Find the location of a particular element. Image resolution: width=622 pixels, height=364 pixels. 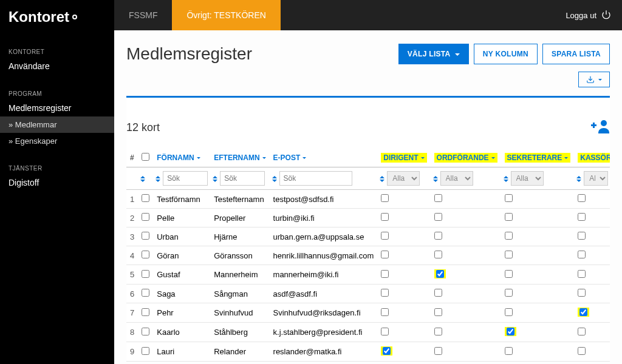

add-member-button is located at coordinates (600, 127).